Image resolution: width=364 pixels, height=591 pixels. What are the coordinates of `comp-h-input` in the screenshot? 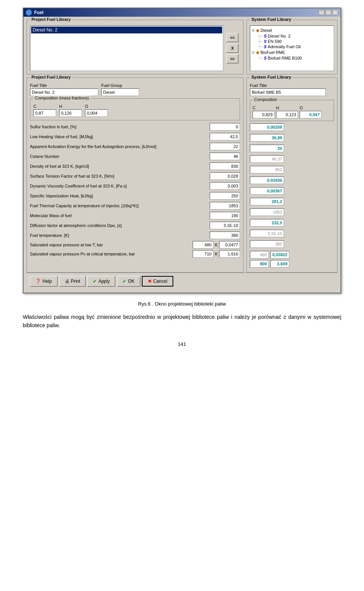 It's located at (71, 113).